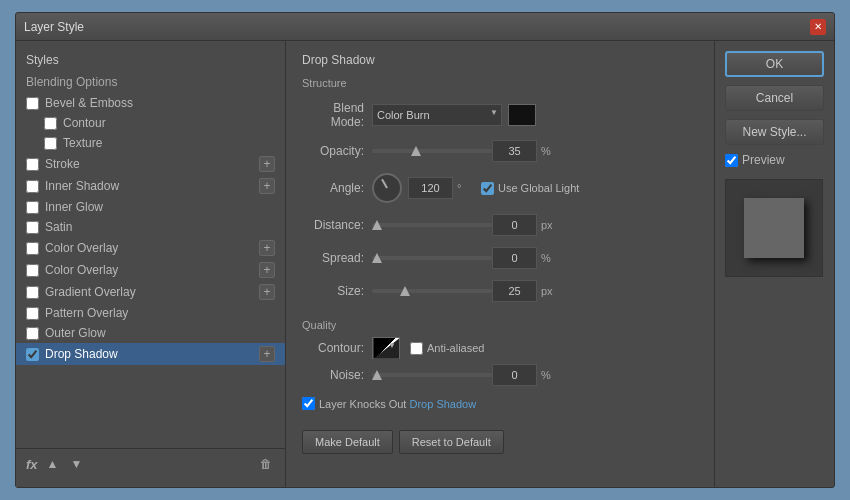  I want to click on contour-icon, so click(386, 348).